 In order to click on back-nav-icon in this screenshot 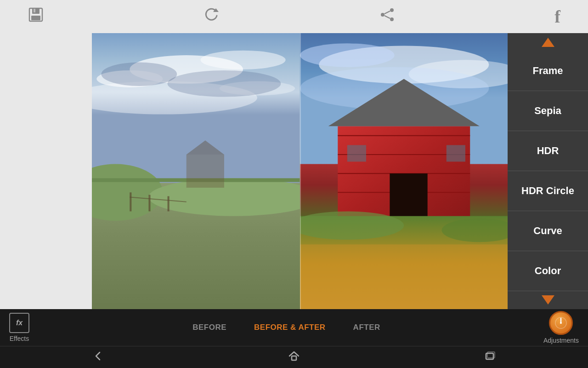, I will do `click(98, 357)`.